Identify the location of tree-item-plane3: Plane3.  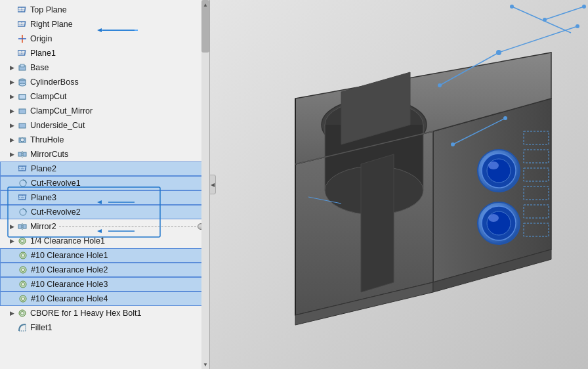
(105, 198).